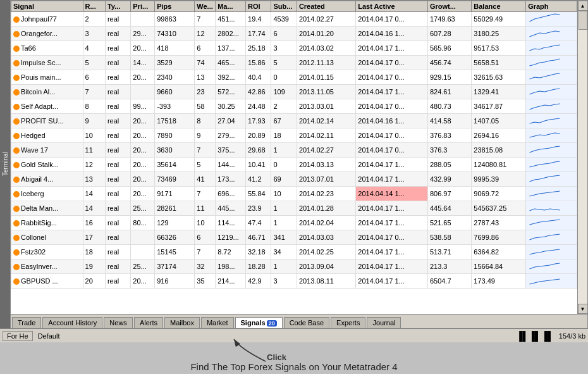 The image size is (588, 374). What do you see at coordinates (94, 151) in the screenshot?
I see `cell-rank: 11` at bounding box center [94, 151].